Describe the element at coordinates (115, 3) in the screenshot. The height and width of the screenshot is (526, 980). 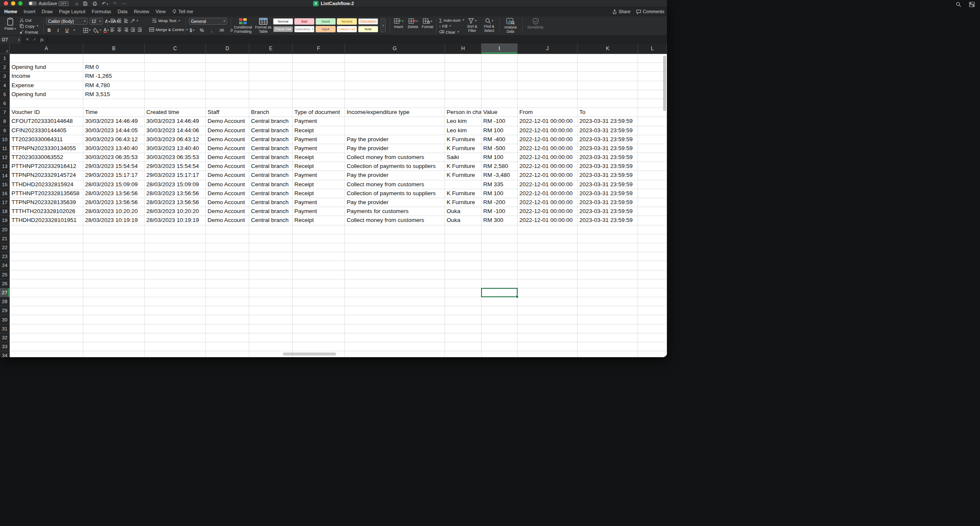
I see `redo-icon: ↷` at that location.